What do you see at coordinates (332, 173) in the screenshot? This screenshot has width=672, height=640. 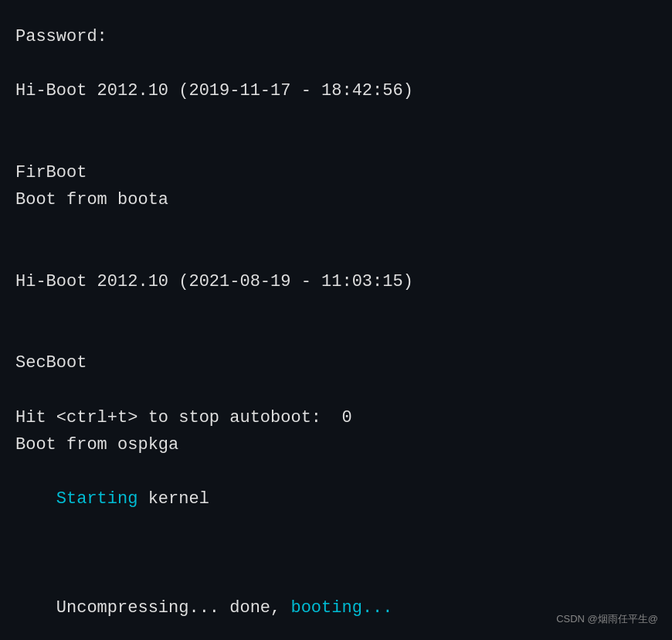 I see `firboot-line: FirBoot` at bounding box center [332, 173].